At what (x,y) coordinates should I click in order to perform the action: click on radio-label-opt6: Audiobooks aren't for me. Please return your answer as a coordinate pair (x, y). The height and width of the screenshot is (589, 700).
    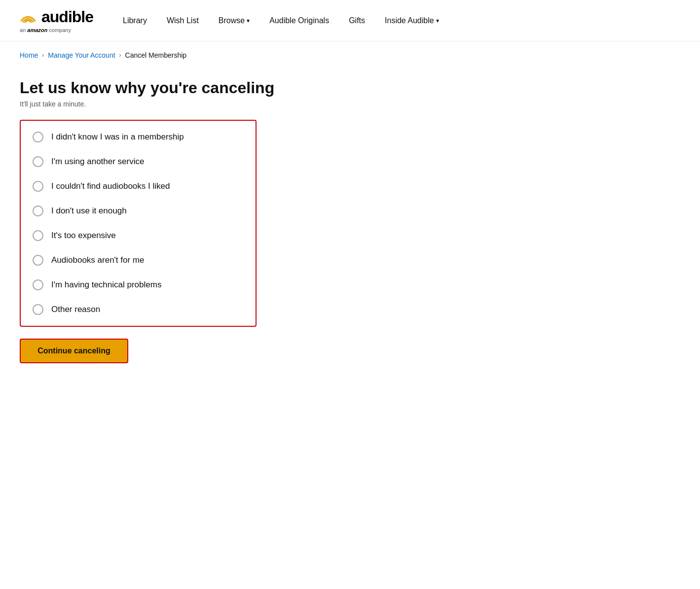
    Looking at the image, I should click on (98, 260).